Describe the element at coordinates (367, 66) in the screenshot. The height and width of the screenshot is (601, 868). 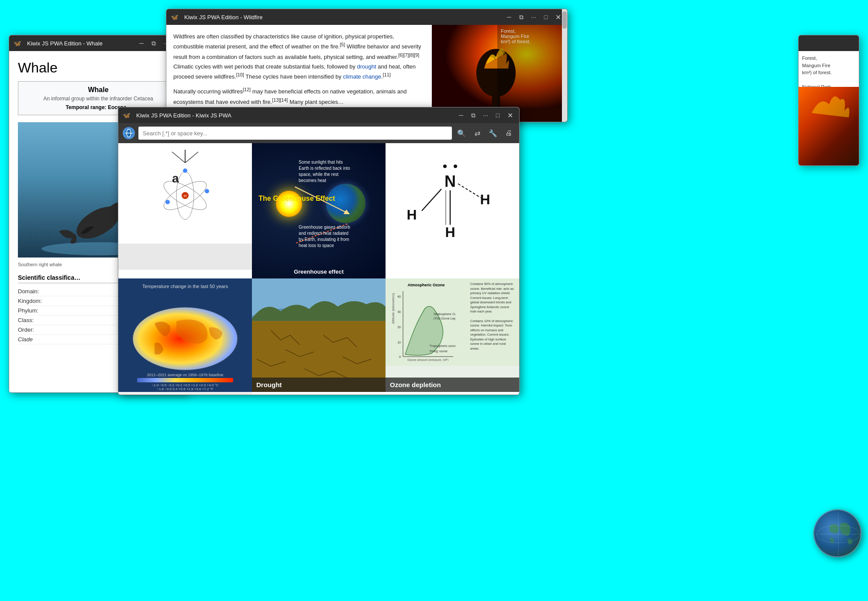
I see `drought-link: drought` at that location.